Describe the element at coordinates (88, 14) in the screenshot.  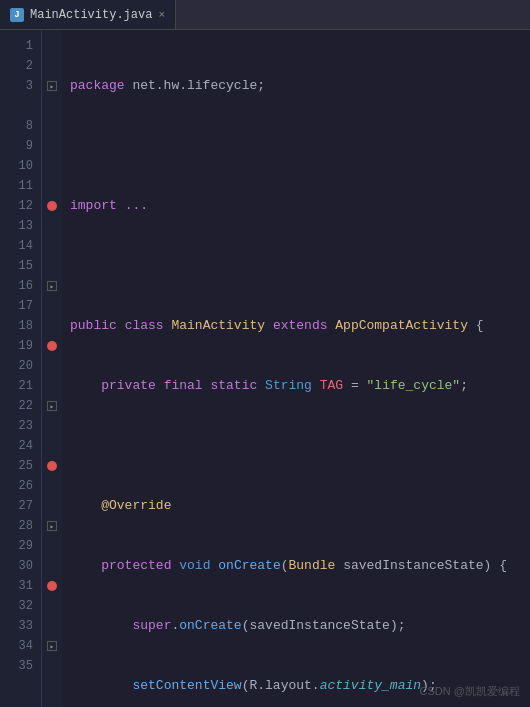
I see `tab-mainactivity: J MainActivity.java ×` at that location.